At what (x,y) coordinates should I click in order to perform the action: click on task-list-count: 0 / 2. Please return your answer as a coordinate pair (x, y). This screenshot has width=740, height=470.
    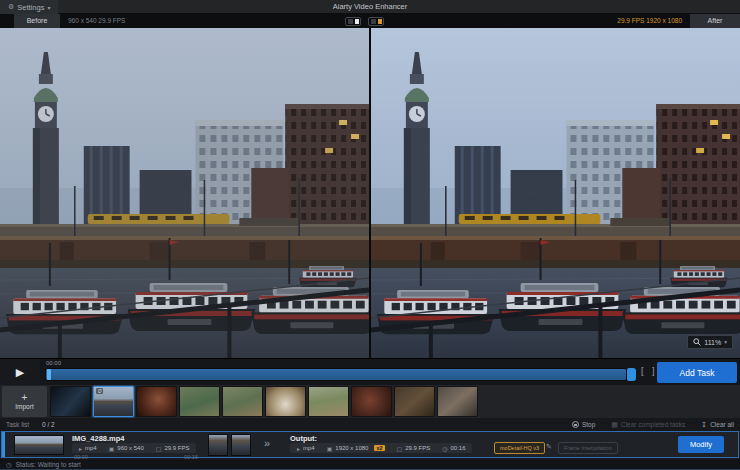
    Looking at the image, I should click on (48, 424).